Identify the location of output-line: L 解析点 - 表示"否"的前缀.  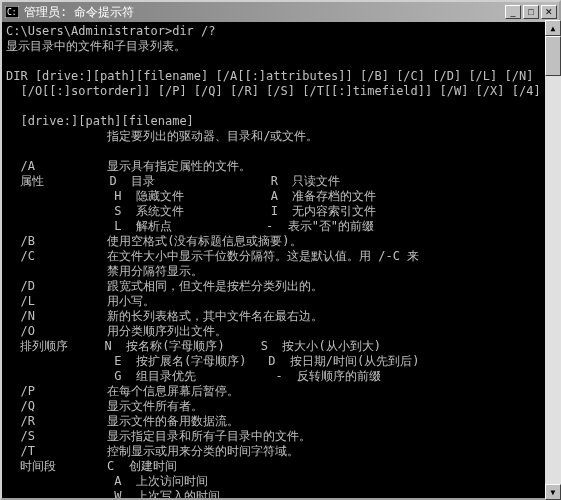
(190, 226).